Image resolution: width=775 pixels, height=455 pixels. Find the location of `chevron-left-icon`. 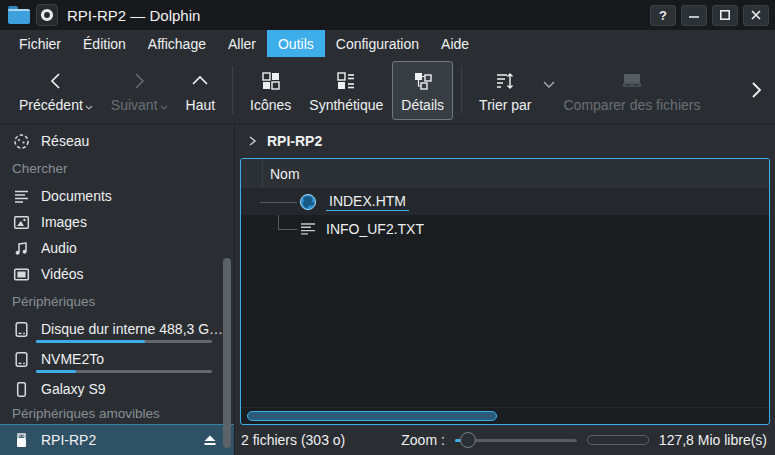

chevron-left-icon is located at coordinates (56, 81).